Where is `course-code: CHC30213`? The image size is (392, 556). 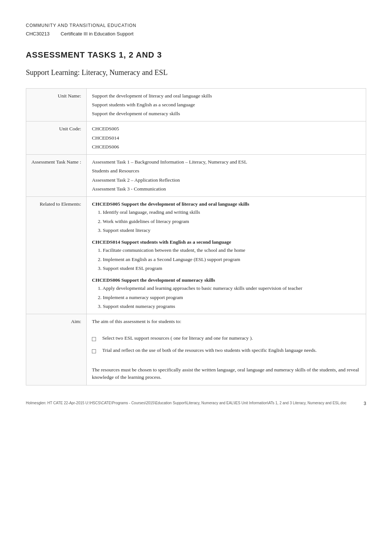
course-code: CHC30213 is located at coordinates (38, 34).